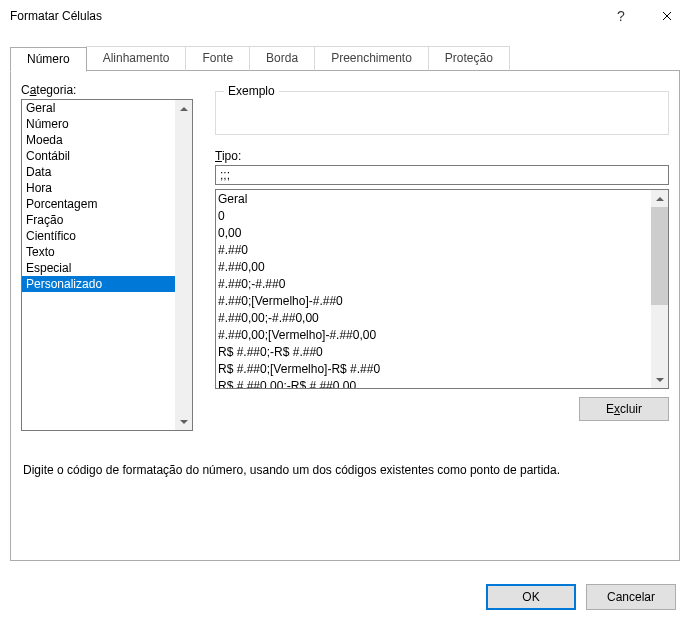  I want to click on tab-alinhamento: Alinhamento, so click(136, 58).